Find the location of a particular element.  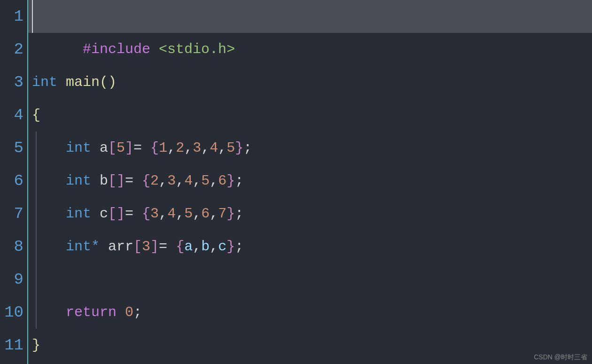

brace-close: } is located at coordinates (36, 345).